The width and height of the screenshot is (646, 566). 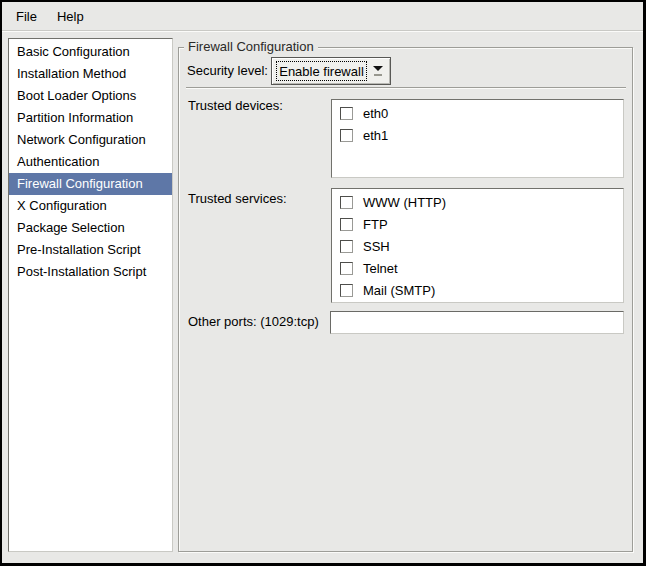 What do you see at coordinates (90, 228) in the screenshot?
I see `sidebar-item-package-selection: Package Selection` at bounding box center [90, 228].